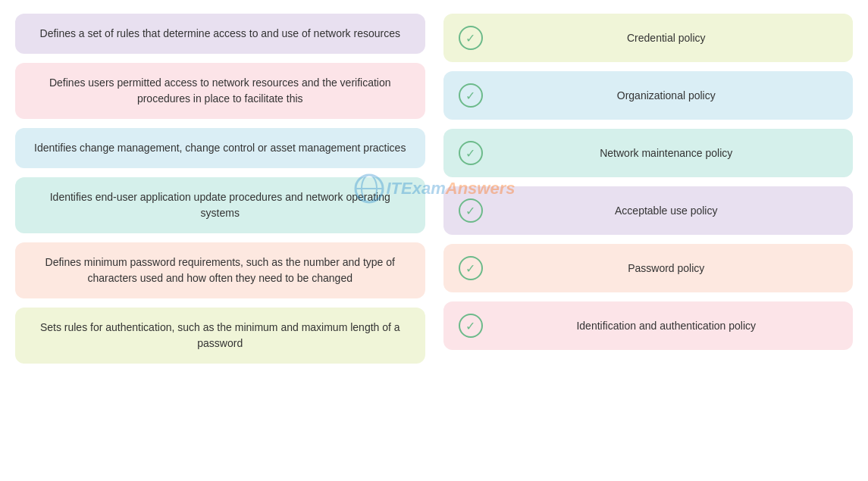 This screenshot has width=868, height=481. Describe the element at coordinates (220, 205) in the screenshot. I see `left-card-4: Identifies end-user application update p…` at that location.